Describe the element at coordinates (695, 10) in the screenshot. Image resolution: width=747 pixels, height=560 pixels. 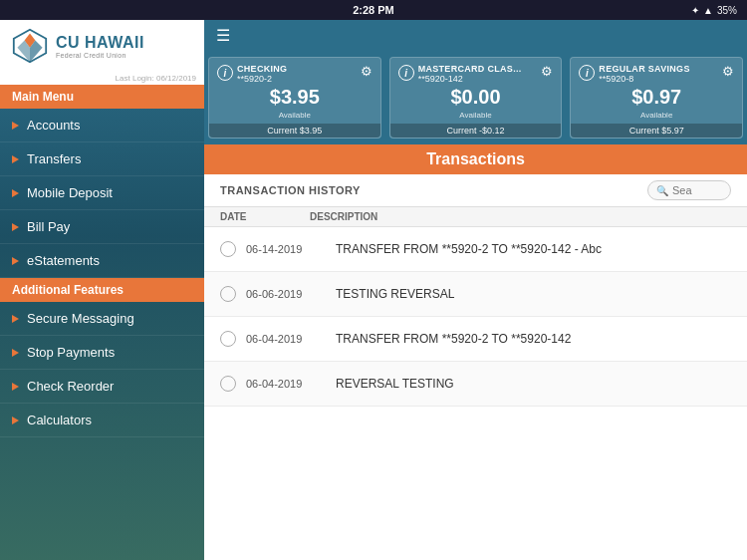
I see `bluetooth-icon: ✦` at that location.